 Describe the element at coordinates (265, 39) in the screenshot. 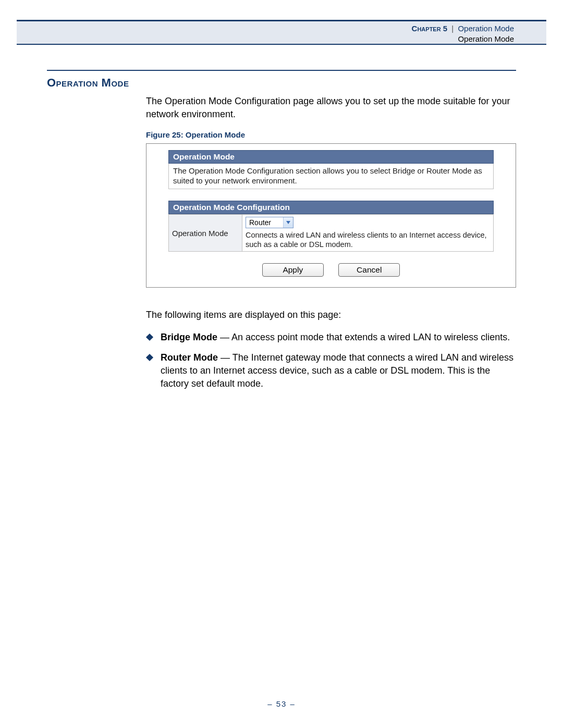

I see `chapter-subtitle: Operation Mode` at that location.